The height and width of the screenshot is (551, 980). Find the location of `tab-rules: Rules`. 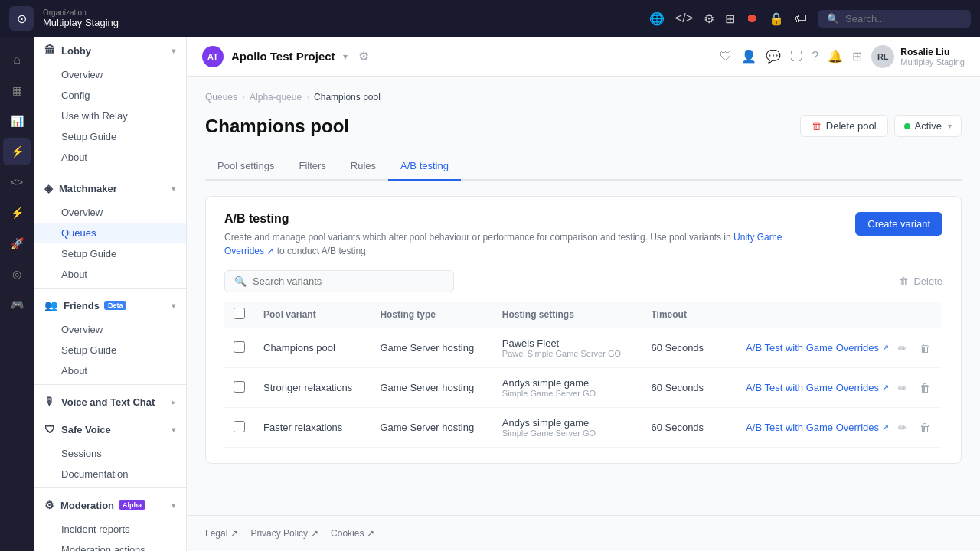

tab-rules: Rules is located at coordinates (363, 167).